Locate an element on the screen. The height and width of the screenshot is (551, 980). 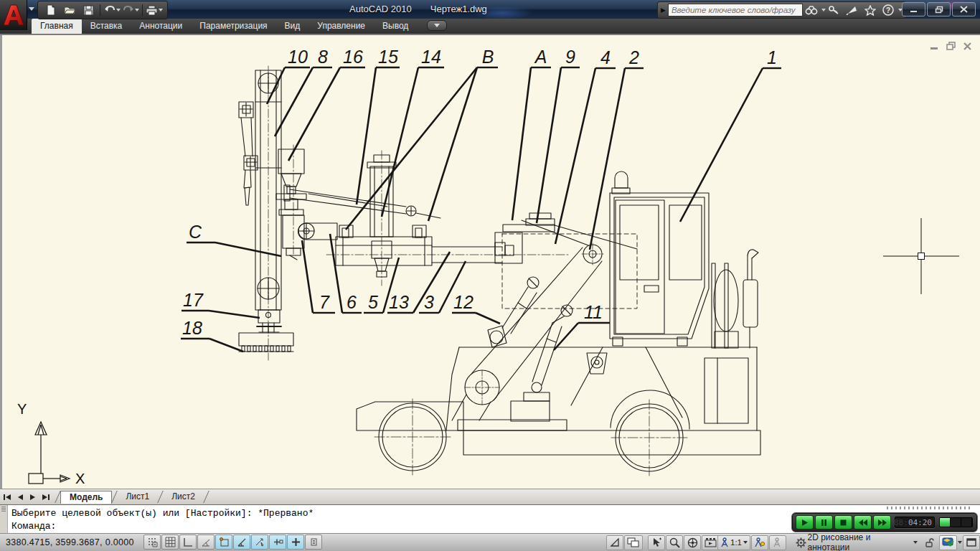
snap-mode-toggle is located at coordinates (152, 542).